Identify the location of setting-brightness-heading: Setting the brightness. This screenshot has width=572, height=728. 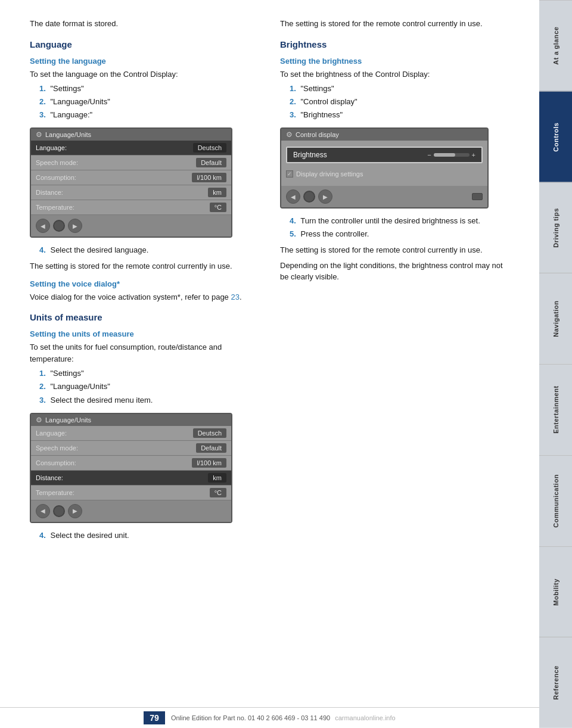
(393, 61).